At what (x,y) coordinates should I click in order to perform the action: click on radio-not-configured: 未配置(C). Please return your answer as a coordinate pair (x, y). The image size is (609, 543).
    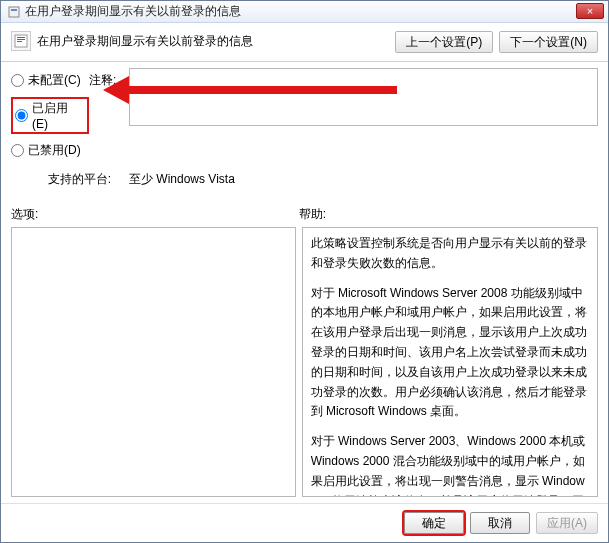
    Looking at the image, I should click on (50, 80).